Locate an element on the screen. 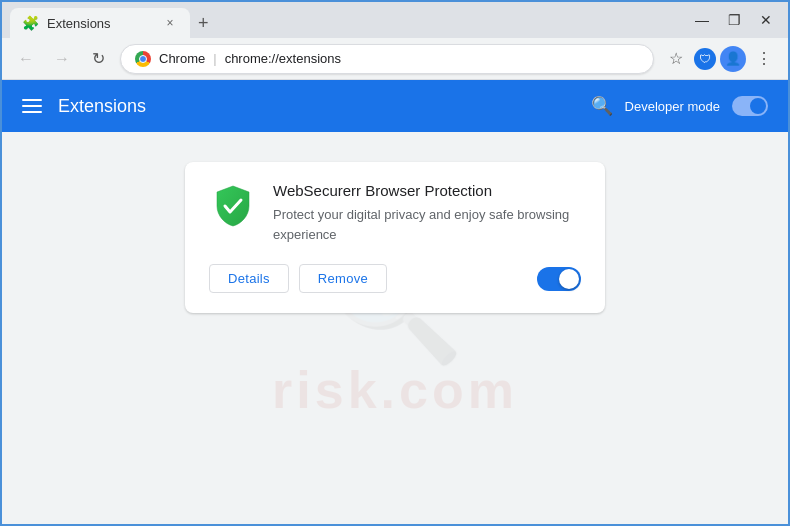  security-shield-button: 🛡 is located at coordinates (705, 59).